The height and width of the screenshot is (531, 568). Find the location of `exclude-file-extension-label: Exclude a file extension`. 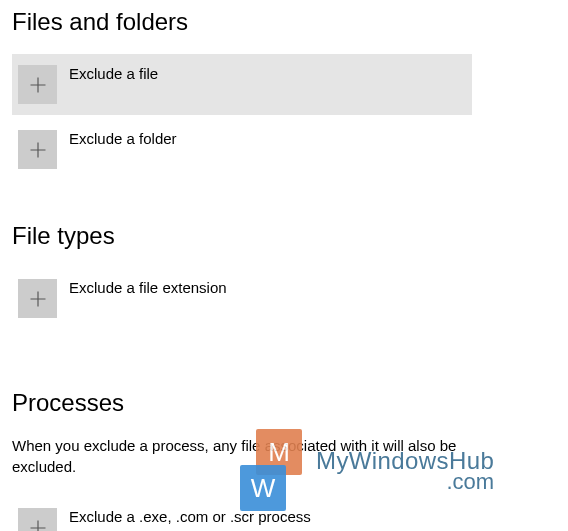

exclude-file-extension-label: Exclude a file extension is located at coordinates (148, 288).